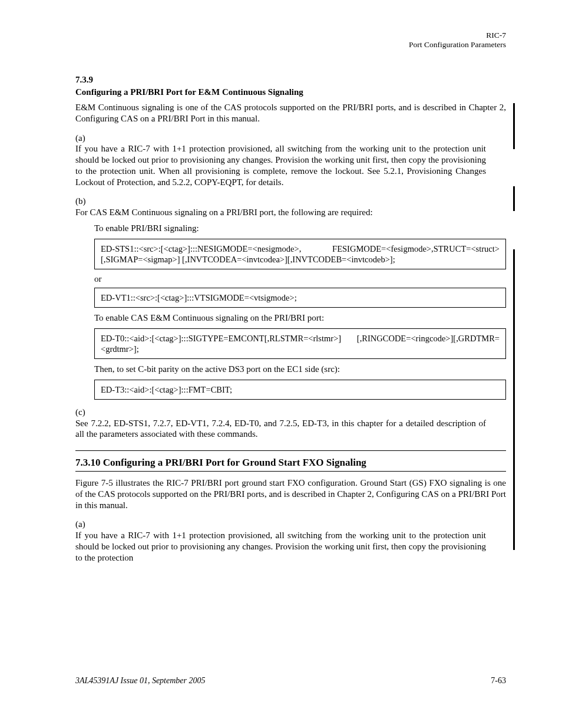 This screenshot has width=562, height=728. Describe the element at coordinates (291, 113) in the screenshot. I see `paragraph: E&M Continuous signaling is one of the C…` at that location.